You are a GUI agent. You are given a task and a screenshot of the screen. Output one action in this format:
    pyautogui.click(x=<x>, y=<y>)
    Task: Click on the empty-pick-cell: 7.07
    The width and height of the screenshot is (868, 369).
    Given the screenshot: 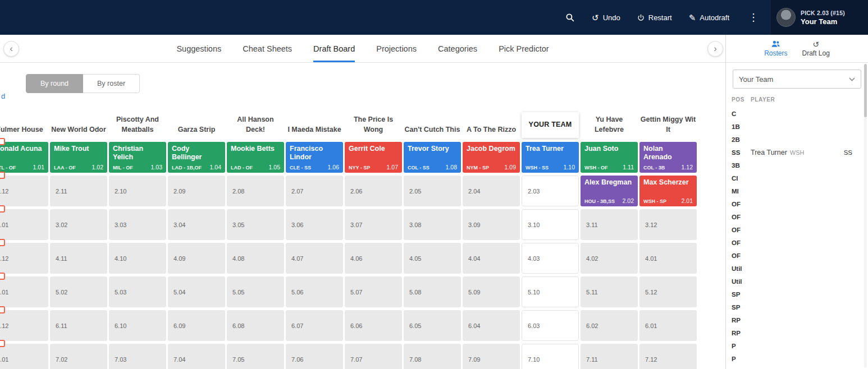 What is the action you would take?
    pyautogui.click(x=373, y=357)
    